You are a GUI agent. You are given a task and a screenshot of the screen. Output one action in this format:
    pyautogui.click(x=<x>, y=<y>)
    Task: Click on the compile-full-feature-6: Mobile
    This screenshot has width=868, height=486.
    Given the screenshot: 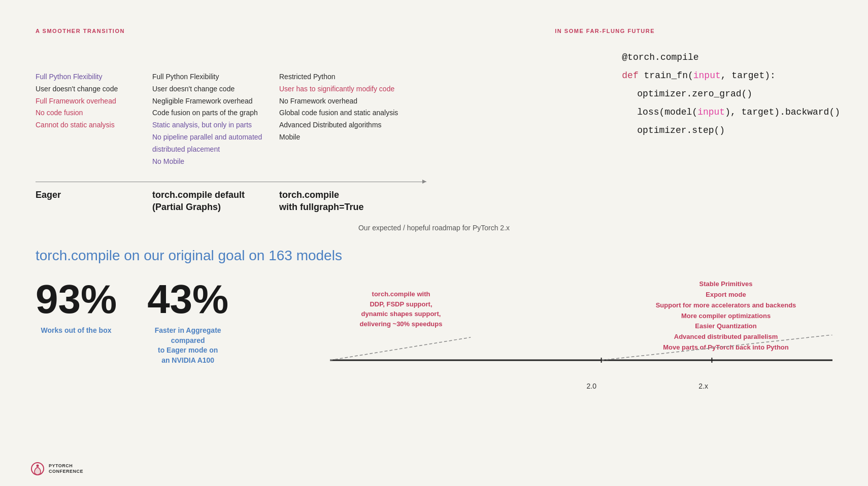 What is the action you would take?
    pyautogui.click(x=343, y=137)
    